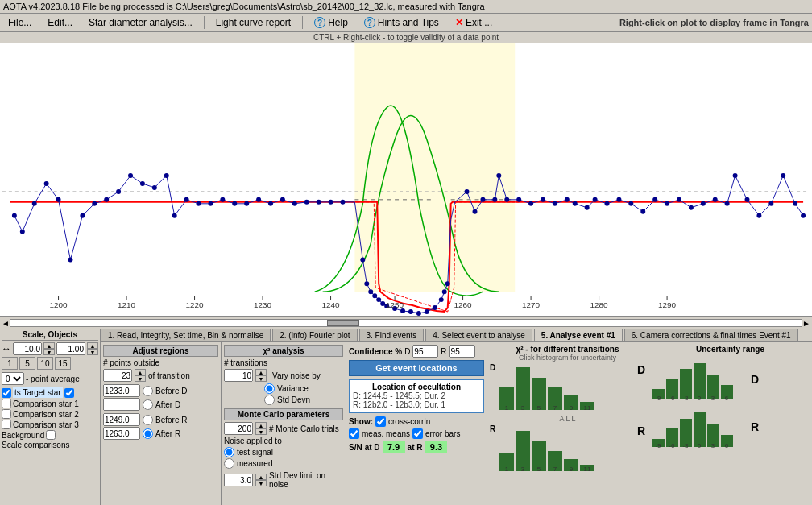 This screenshot has width=812, height=505. Describe the element at coordinates (261, 432) in the screenshot. I see `mc-down: ▼` at that location.